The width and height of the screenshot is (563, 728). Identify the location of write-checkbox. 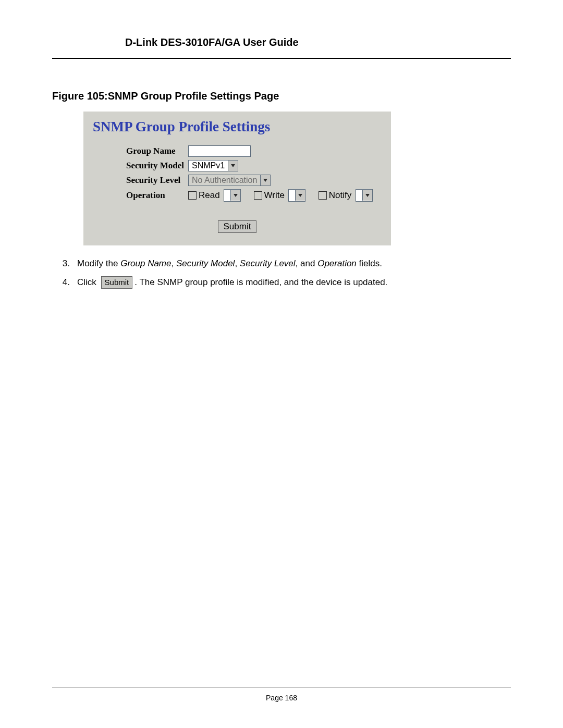
(258, 195).